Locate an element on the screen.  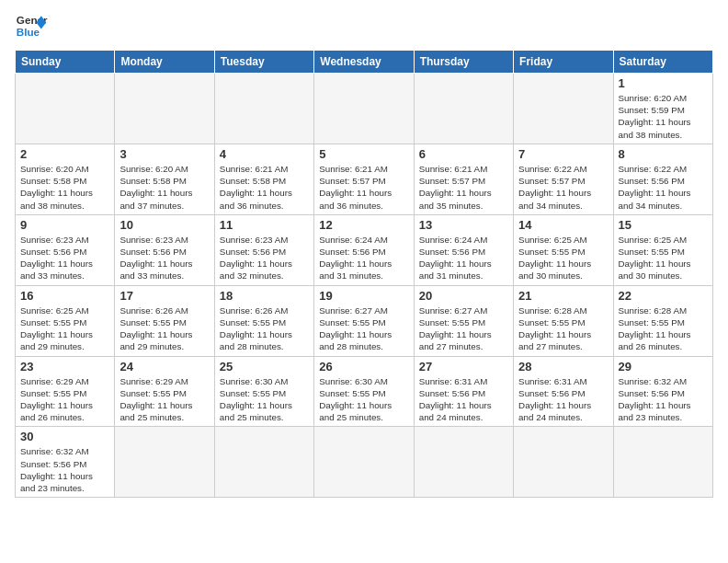
day-number: 14 is located at coordinates (563, 224).